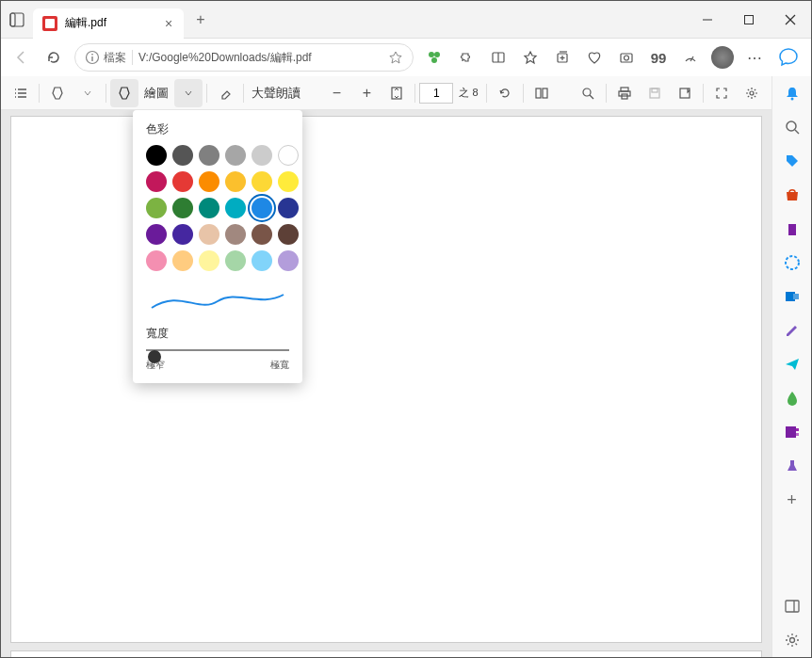 Image resolution: width=812 pixels, height=658 pixels. What do you see at coordinates (466, 57) in the screenshot?
I see `extensions-icon` at bounding box center [466, 57].